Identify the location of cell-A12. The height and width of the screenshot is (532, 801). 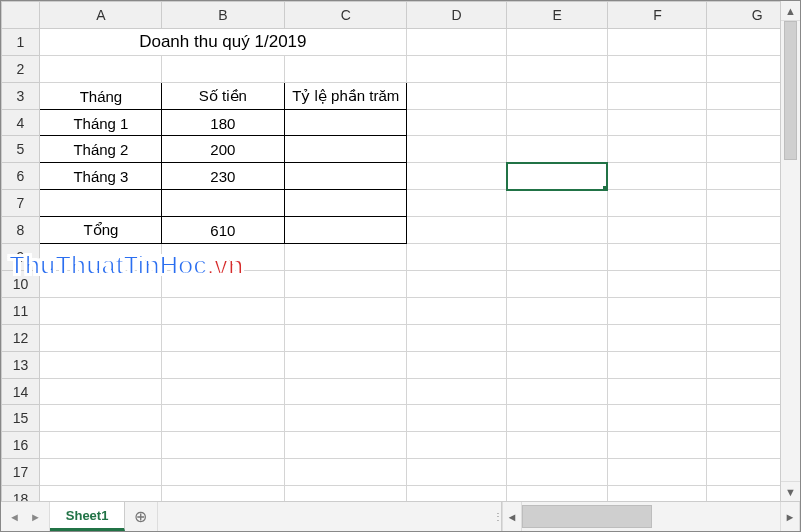
(100, 339).